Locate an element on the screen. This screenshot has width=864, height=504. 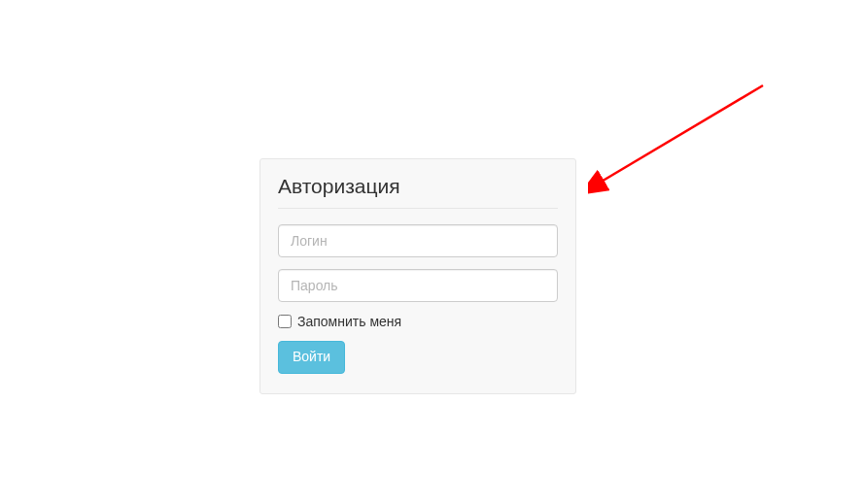
remember-row: Запомнить меня is located at coordinates (418, 321).